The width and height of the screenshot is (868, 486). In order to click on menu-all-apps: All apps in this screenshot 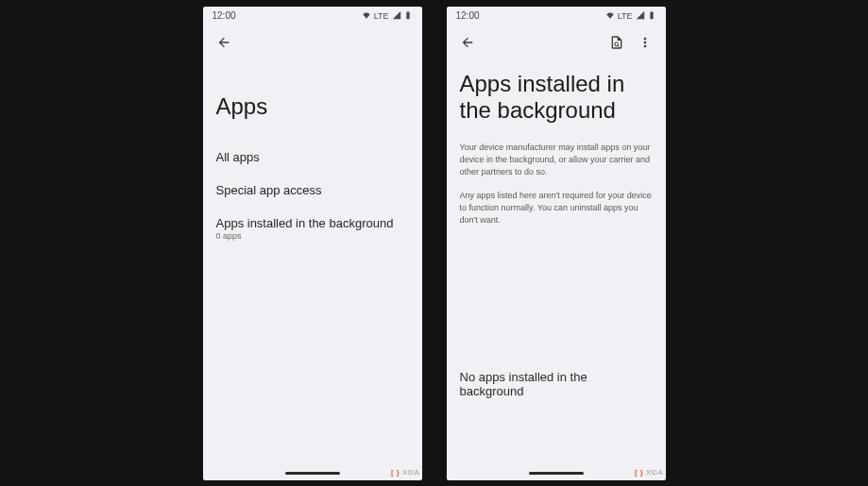, I will do `click(313, 157)`.